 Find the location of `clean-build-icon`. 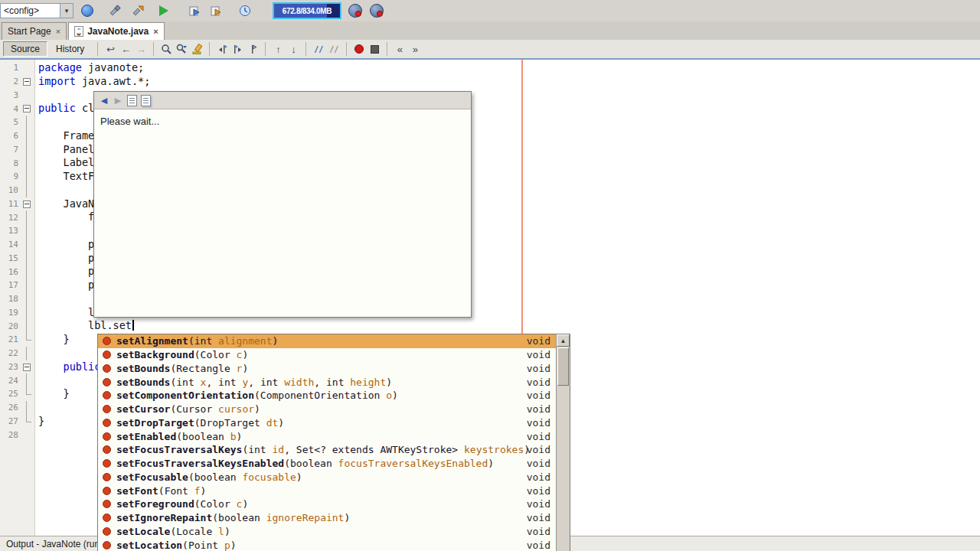

clean-build-icon is located at coordinates (138, 11).